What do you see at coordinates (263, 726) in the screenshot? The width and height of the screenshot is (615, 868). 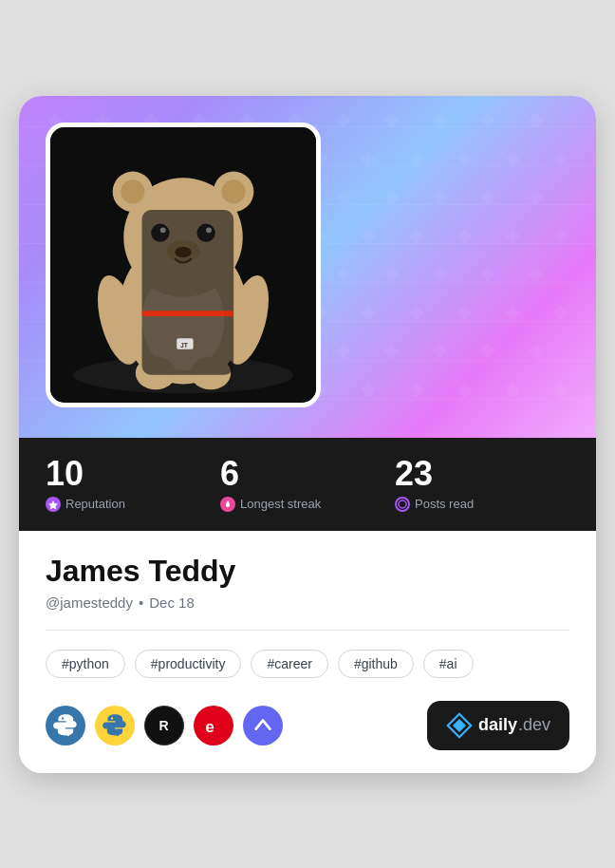 I see `cumul-icon` at bounding box center [263, 726].